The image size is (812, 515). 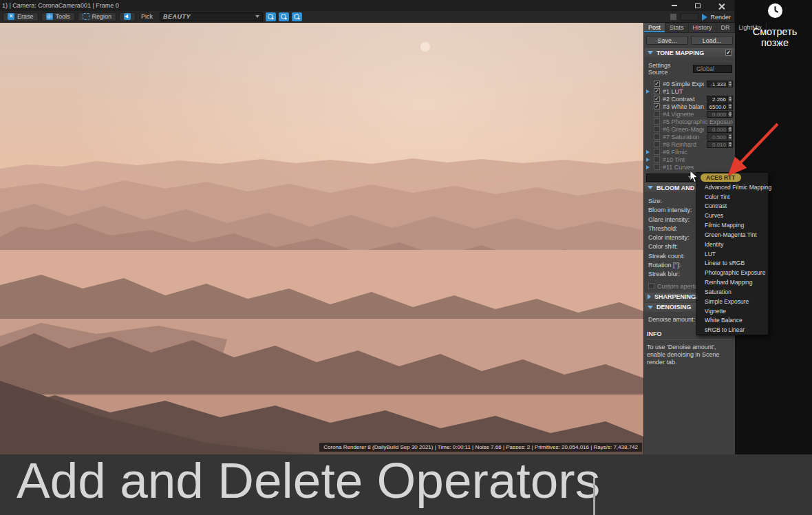 What do you see at coordinates (679, 167) in the screenshot?
I see `operator-name: #11 Curves` at bounding box center [679, 167].